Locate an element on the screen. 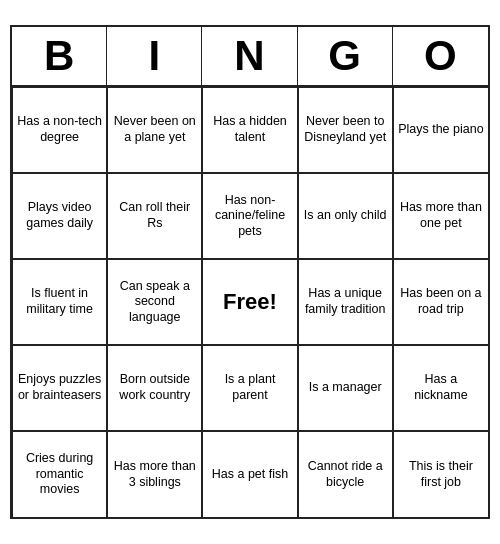 Image resolution: width=500 pixels, height=544 pixels. bingo-cell-14: Has been on a road trip is located at coordinates (440, 302).